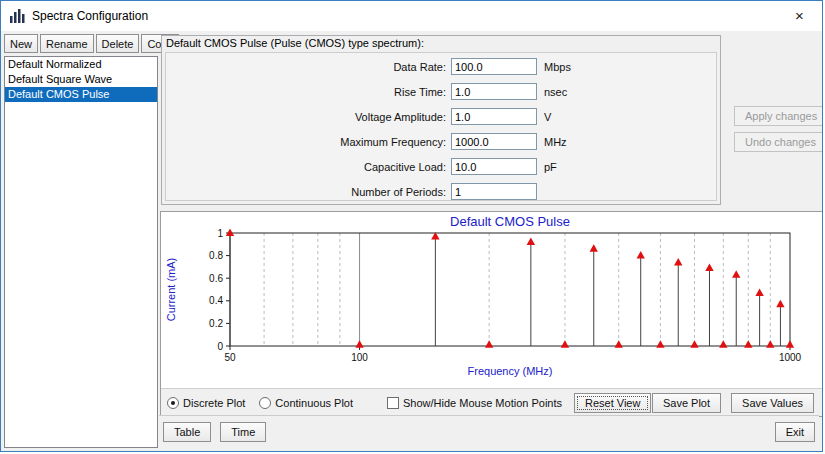 The image size is (825, 454). What do you see at coordinates (220, 346) in the screenshot?
I see `y-tick-label: 0` at bounding box center [220, 346].